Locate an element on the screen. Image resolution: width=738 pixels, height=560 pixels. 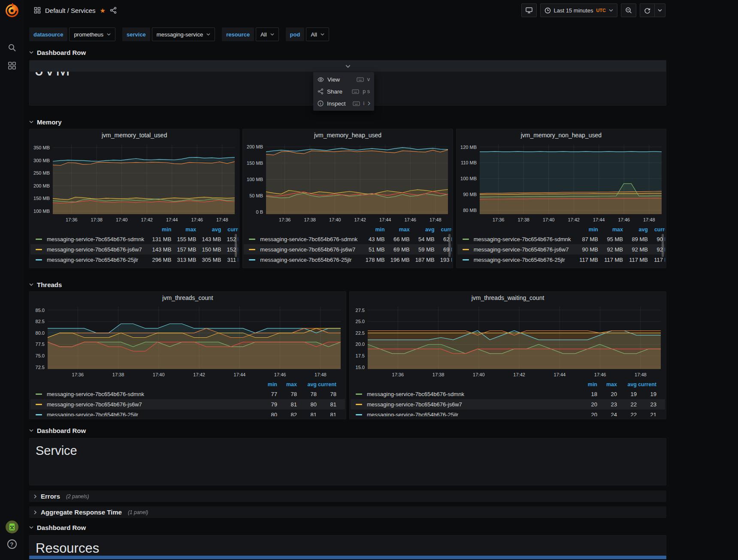
favorite-star-icon: ★ is located at coordinates (103, 10).